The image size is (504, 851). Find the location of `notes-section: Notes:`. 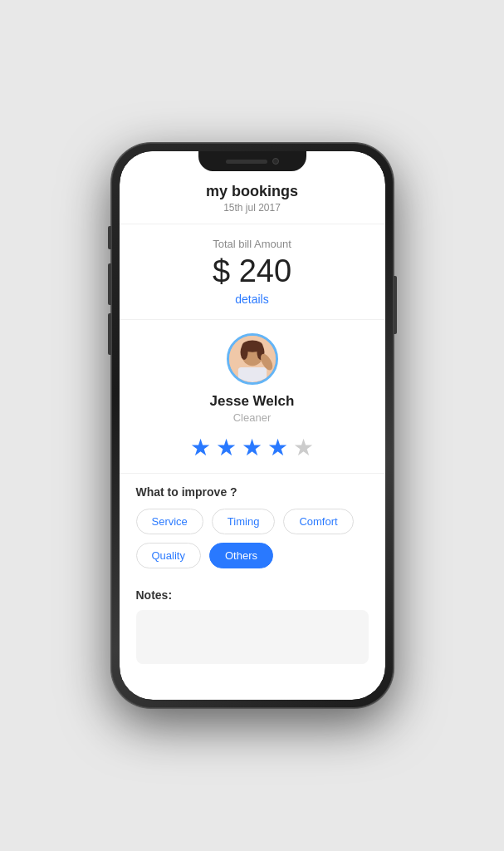

notes-section: Notes: is located at coordinates (252, 627).